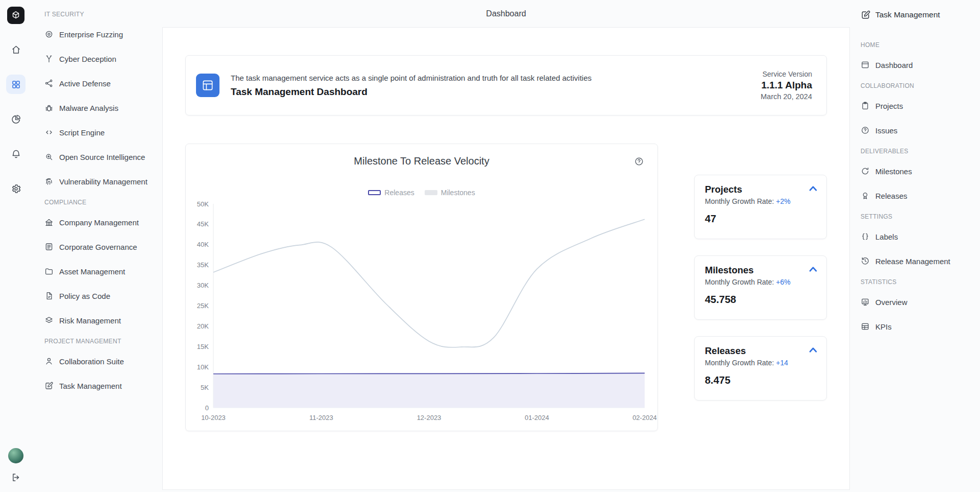 The height and width of the screenshot is (492, 980). I want to click on section-title: STATISTICS, so click(918, 282).